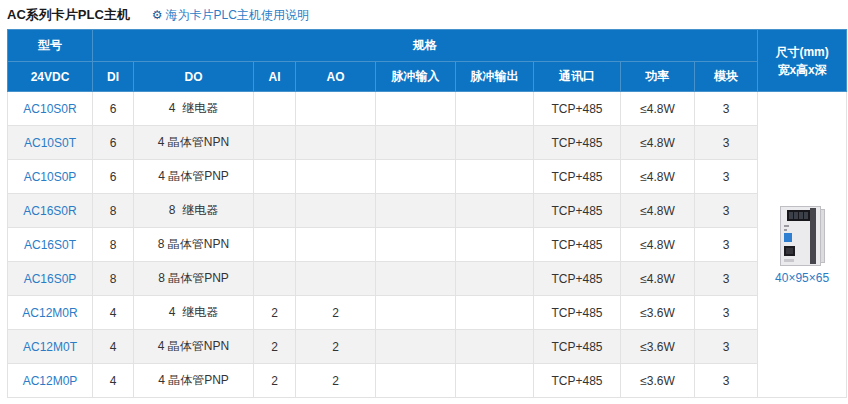 The width and height of the screenshot is (848, 404). What do you see at coordinates (50, 109) in the screenshot?
I see `cell-model: AC10S0R` at bounding box center [50, 109].